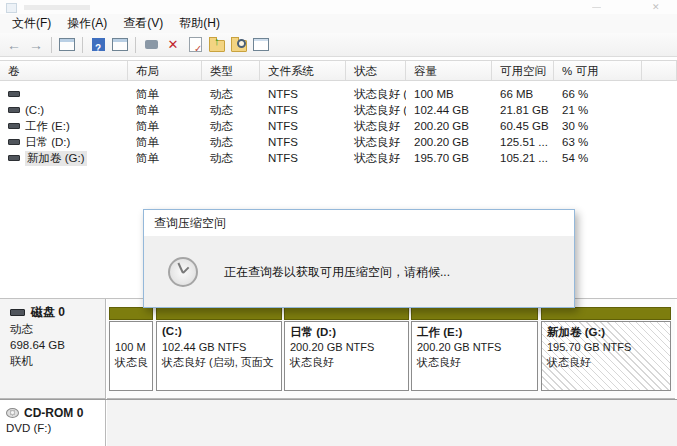 This screenshot has height=446, width=677. What do you see at coordinates (219, 332) in the screenshot?
I see `partition-title: (C:)` at bounding box center [219, 332].